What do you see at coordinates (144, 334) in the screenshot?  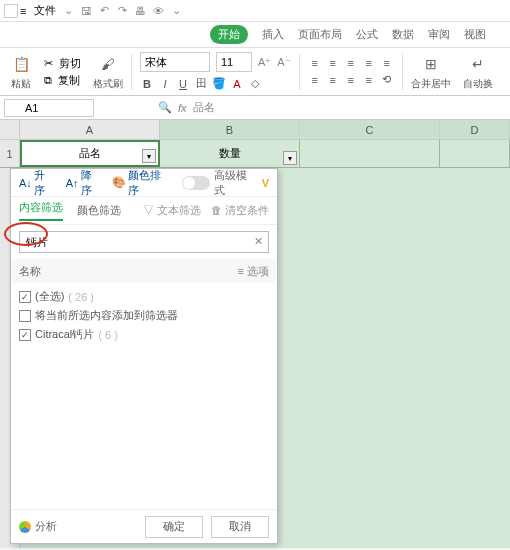 I see `filter-item: ✓ Citracal钙片 ( 6 )` at bounding box center [144, 334].